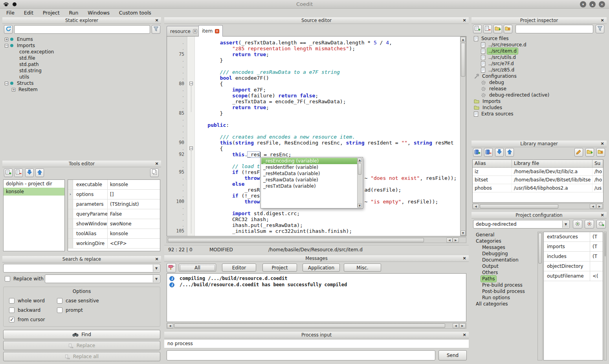  What do you see at coordinates (328, 143) in the screenshot?
I see `code-line: this(string resFile, ResEncoding resEnc,…` at bounding box center [328, 143].